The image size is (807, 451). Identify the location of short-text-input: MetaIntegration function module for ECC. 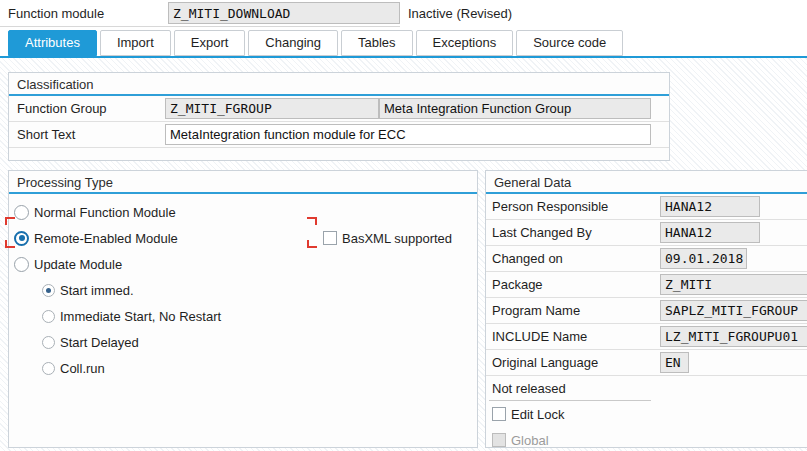
(408, 134).